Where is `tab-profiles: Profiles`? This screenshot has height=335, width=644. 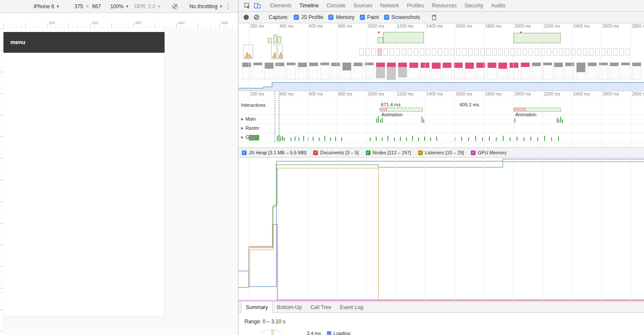
tab-profiles: Profiles is located at coordinates (416, 6).